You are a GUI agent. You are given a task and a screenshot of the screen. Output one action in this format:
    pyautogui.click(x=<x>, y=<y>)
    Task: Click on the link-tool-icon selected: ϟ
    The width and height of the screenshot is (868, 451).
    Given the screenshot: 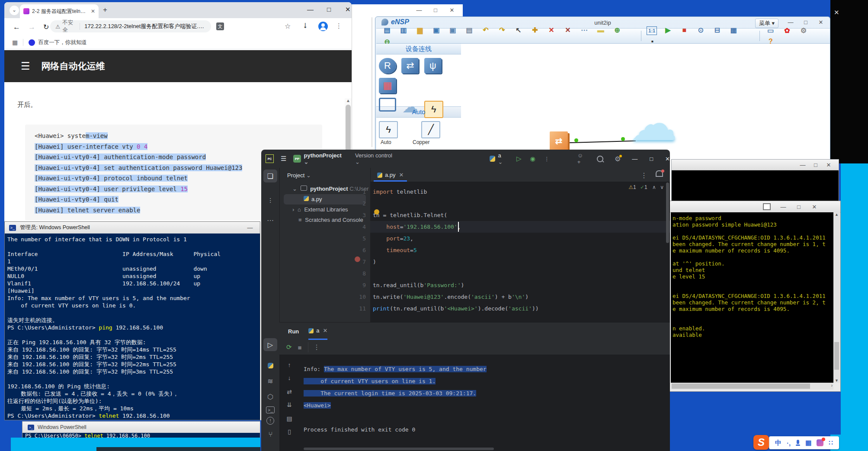 What is the action you would take?
    pyautogui.click(x=434, y=109)
    